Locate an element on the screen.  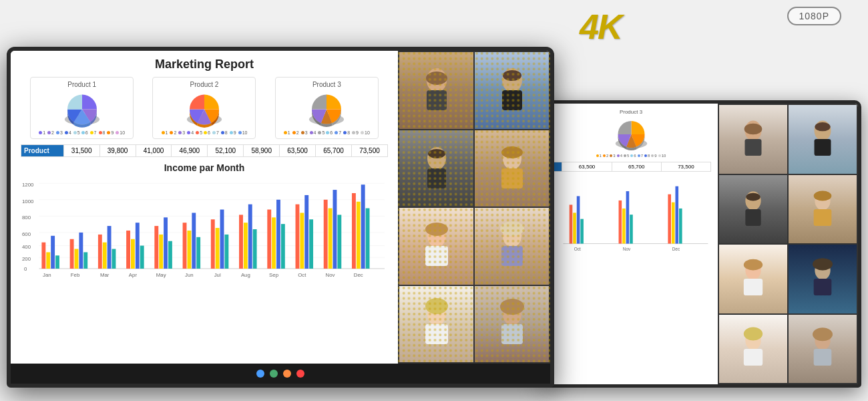
dot-green is located at coordinates (274, 374).